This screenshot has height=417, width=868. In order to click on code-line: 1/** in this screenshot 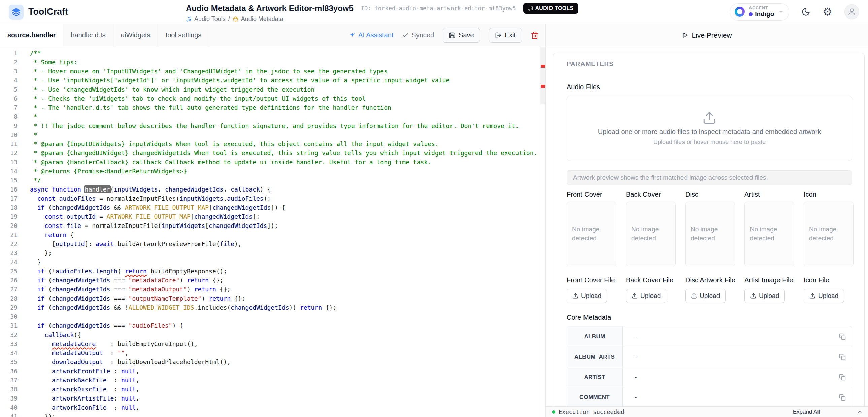, I will do `click(273, 53)`.